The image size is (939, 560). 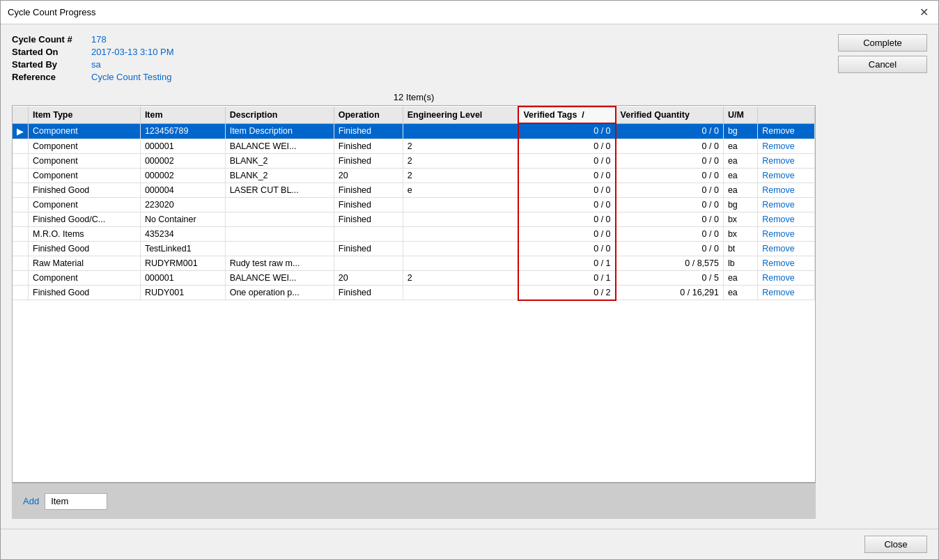 I want to click on col-description: Description, so click(x=279, y=115).